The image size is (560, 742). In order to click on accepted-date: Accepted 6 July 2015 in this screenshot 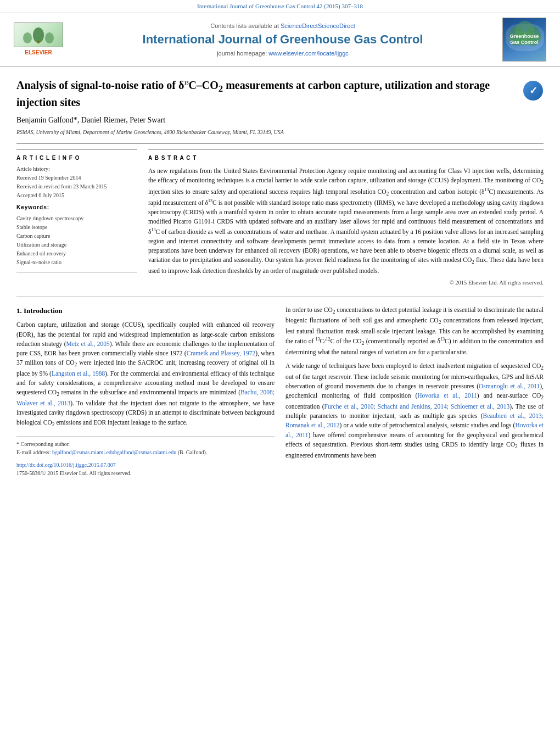, I will do `click(77, 196)`.